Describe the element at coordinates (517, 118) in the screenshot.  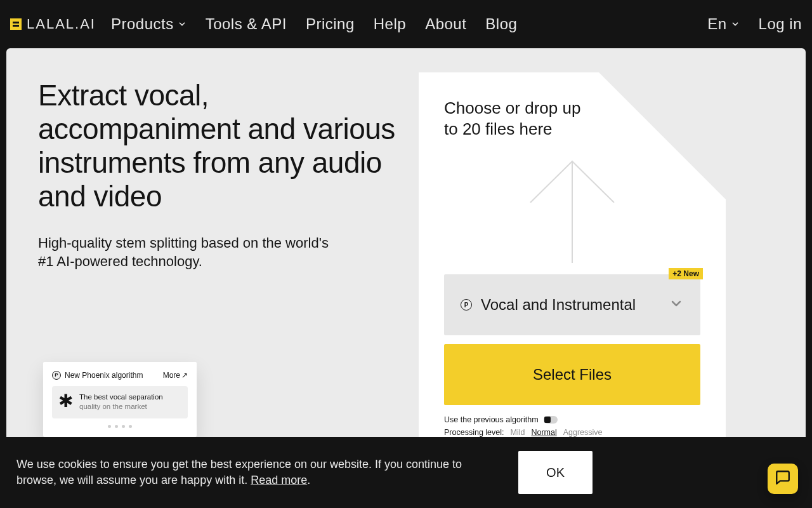
I see `dropzone-label: Choose or drop up to 20 files here` at that location.